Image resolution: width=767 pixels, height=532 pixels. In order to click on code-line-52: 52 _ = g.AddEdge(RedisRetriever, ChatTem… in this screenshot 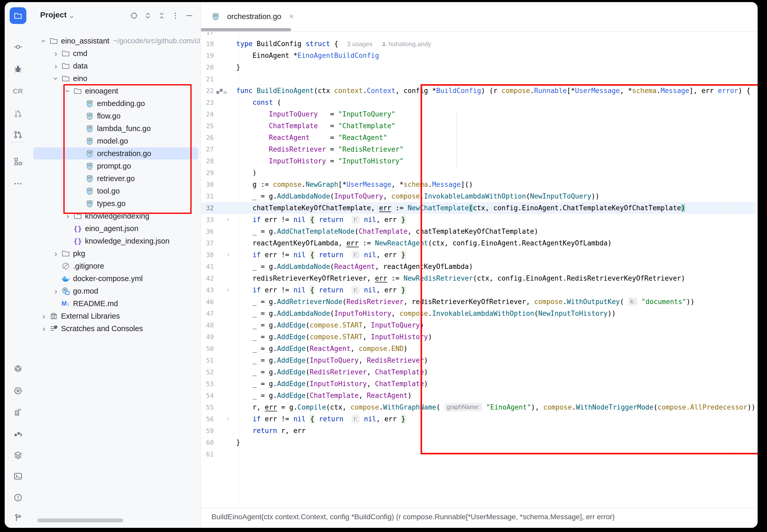, I will do `click(480, 372)`.